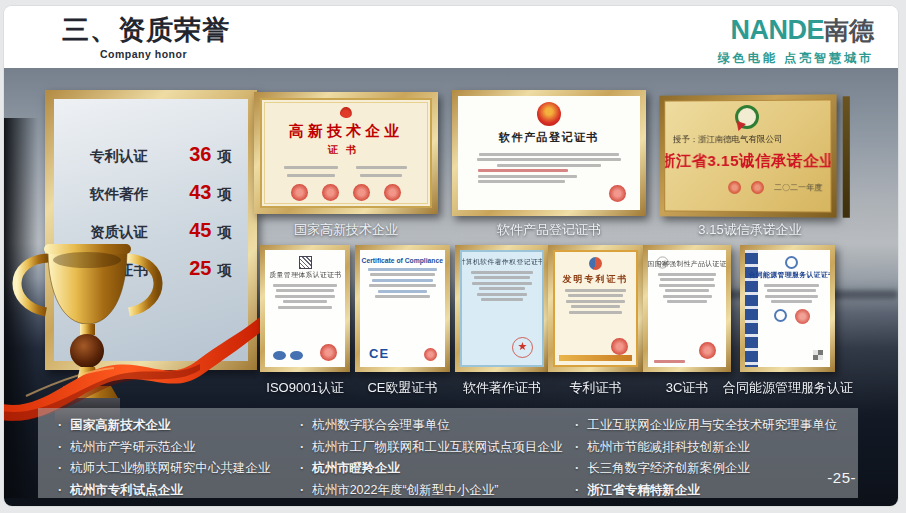 The width and height of the screenshot is (906, 513). I want to click on certificate-patent: 发明专利证书, so click(596, 308).